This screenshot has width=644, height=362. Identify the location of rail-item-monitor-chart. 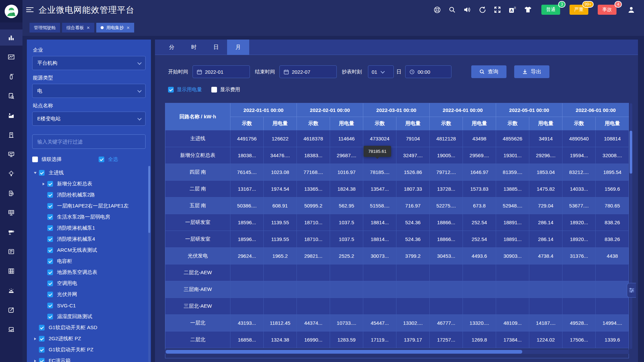
(11, 154).